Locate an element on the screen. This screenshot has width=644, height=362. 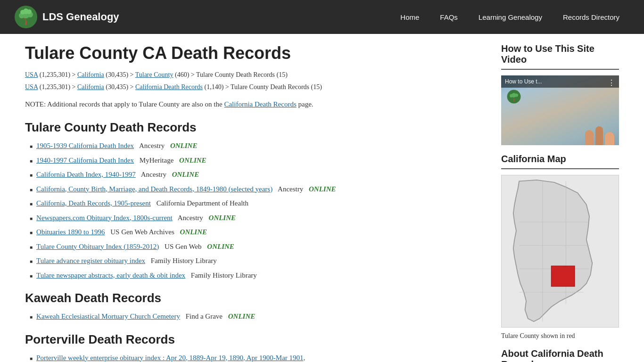
record-link-k0: Kaweah Ecclesiastical Mortuary Church Ce… is located at coordinates (108, 317).